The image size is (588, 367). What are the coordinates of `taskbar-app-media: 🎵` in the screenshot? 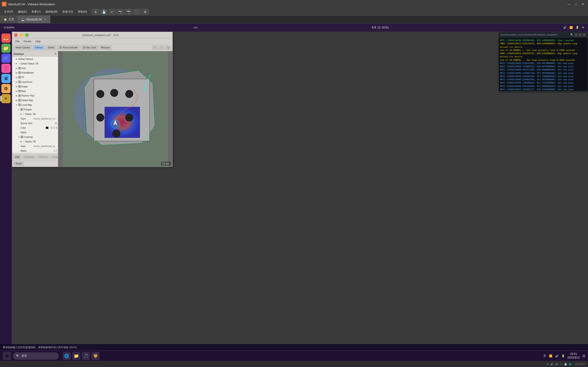 It's located at (86, 356).